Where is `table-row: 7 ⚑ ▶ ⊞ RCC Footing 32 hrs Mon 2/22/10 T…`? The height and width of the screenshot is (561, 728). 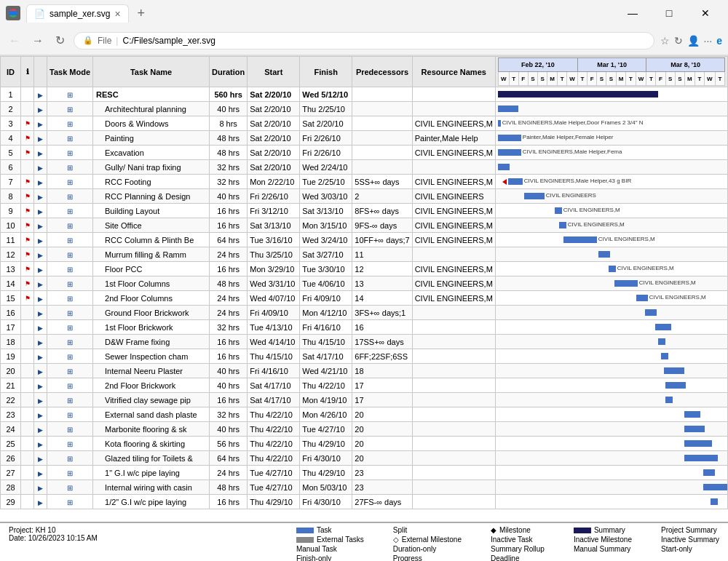
table-row: 7 ⚑ ▶ ⊞ RCC Footing 32 hrs Mon 2/22/10 T… is located at coordinates (364, 182).